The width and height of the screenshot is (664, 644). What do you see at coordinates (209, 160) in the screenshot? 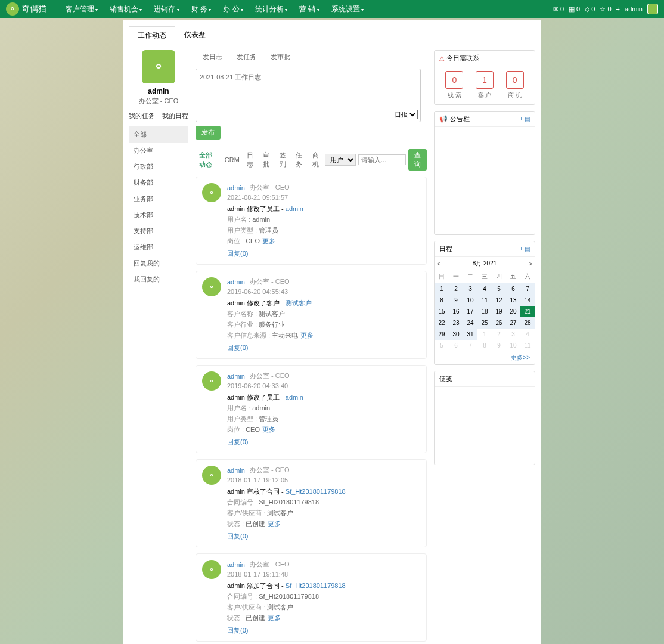
I see `filter-all: 全部动态` at bounding box center [209, 160].